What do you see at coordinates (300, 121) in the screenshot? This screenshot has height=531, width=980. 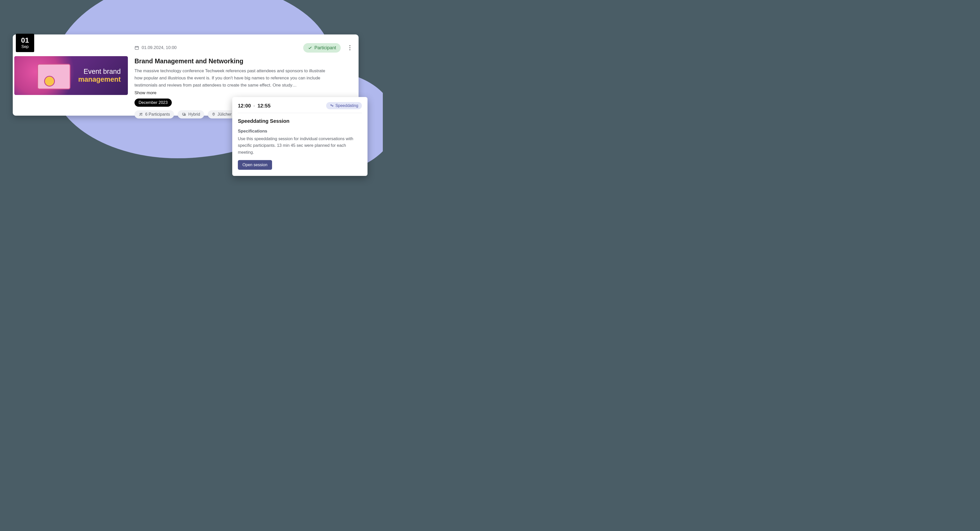 I see `session-title: Speeddating Session` at bounding box center [300, 121].